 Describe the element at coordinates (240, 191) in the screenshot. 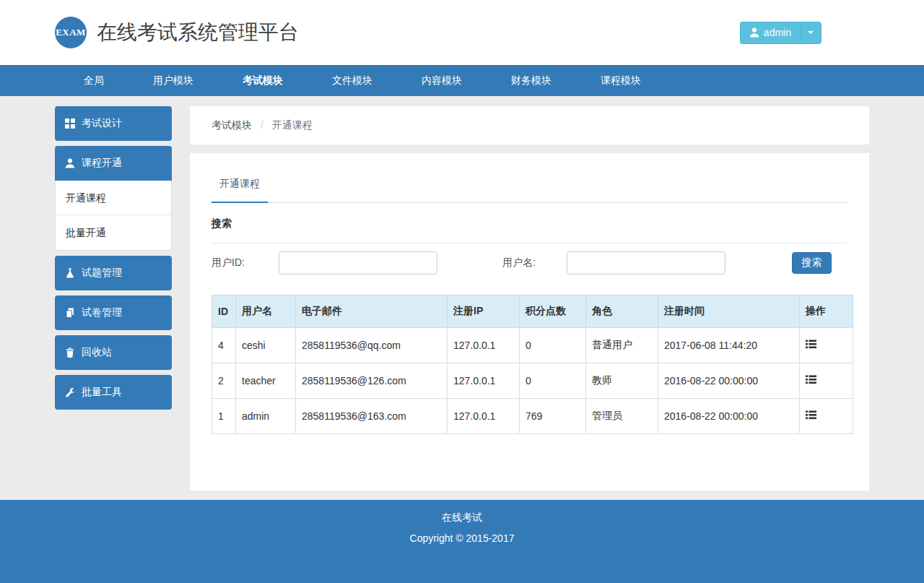

I see `tab-open-course: 开通课程` at that location.